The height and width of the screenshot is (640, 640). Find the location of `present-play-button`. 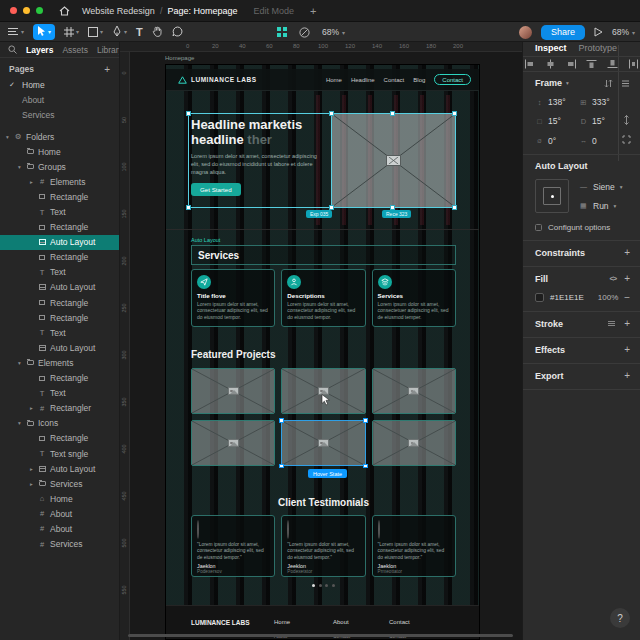

present-play-button is located at coordinates (598, 32).